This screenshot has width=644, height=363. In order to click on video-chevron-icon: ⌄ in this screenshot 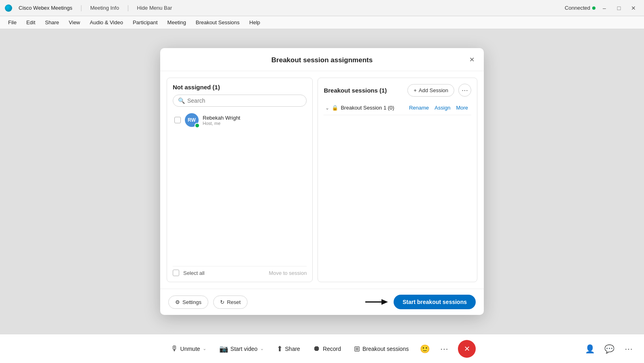, I will do `click(262, 348)`.